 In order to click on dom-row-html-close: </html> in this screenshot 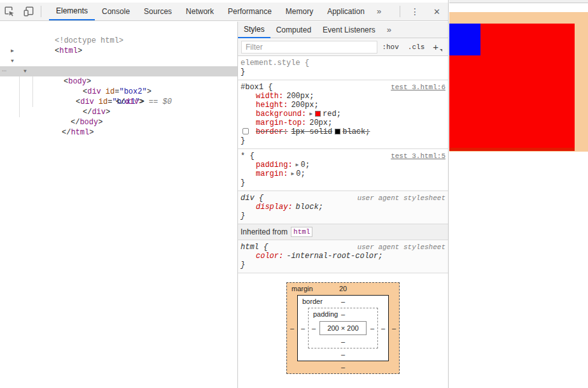, I will do `click(118, 122)`.